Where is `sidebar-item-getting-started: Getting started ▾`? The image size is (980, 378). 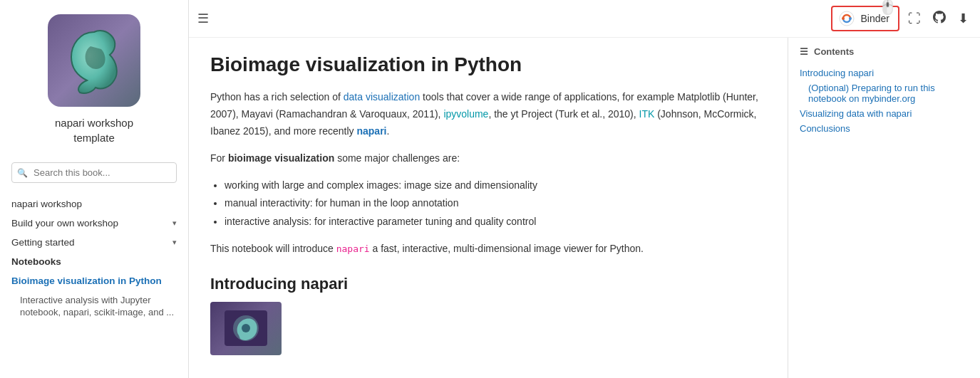 sidebar-item-getting-started: Getting started ▾ is located at coordinates (94, 242).